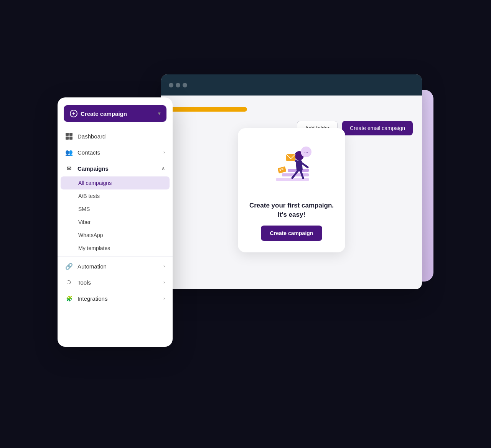 The width and height of the screenshot is (491, 448). I want to click on create-campaign-label: Create campaign, so click(104, 114).